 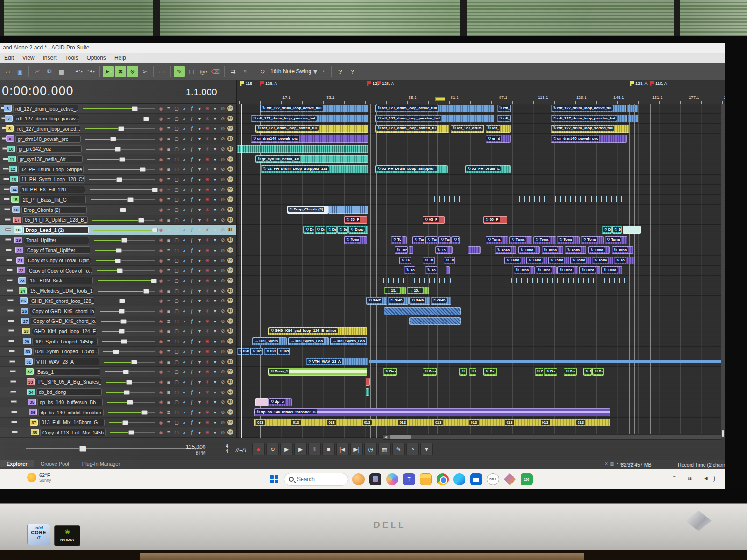 What do you see at coordinates (432, 423) in the screenshot?
I see `clip: 013013013013013013013013013013` at bounding box center [432, 423].